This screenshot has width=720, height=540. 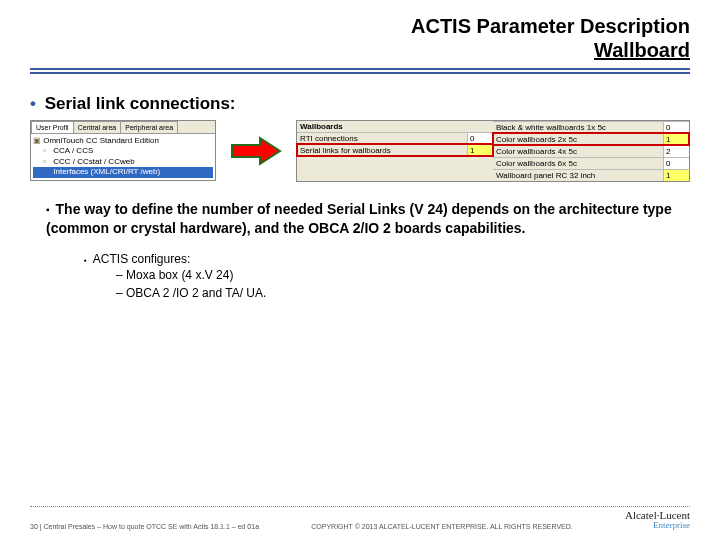 I want to click on param-label: Black & white wallboards 1x 5c, so click(x=578, y=128).